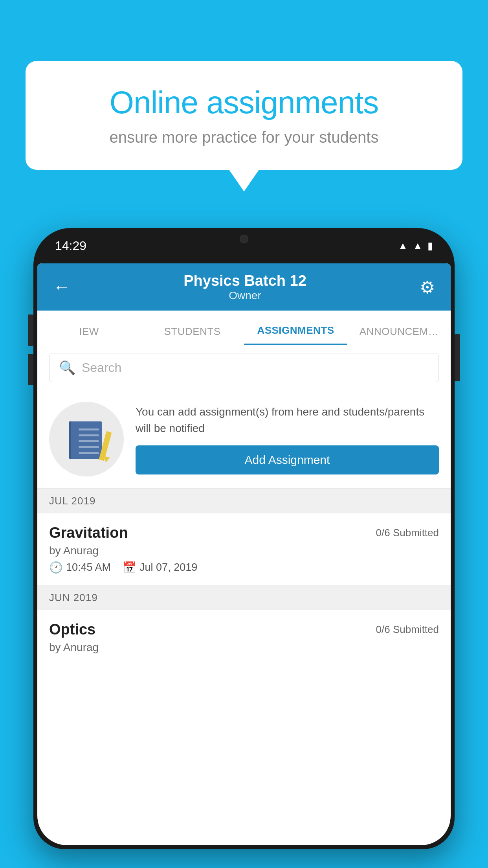  I want to click on search-bar: 🔍 Search, so click(244, 368).